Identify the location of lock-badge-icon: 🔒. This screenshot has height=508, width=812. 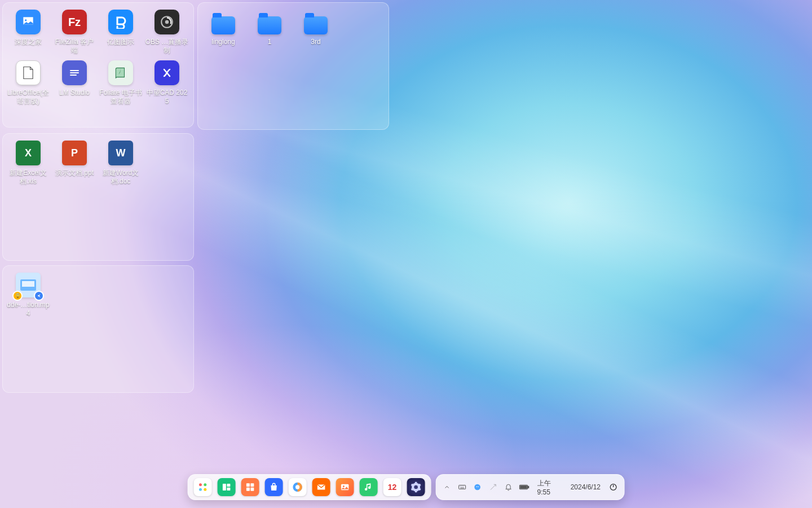
(17, 296).